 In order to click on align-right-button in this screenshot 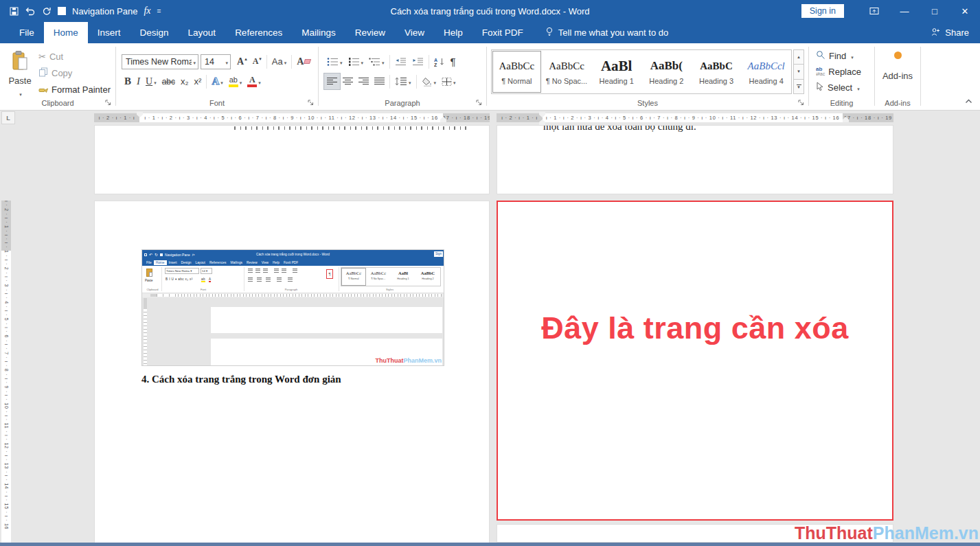, I will do `click(364, 81)`.